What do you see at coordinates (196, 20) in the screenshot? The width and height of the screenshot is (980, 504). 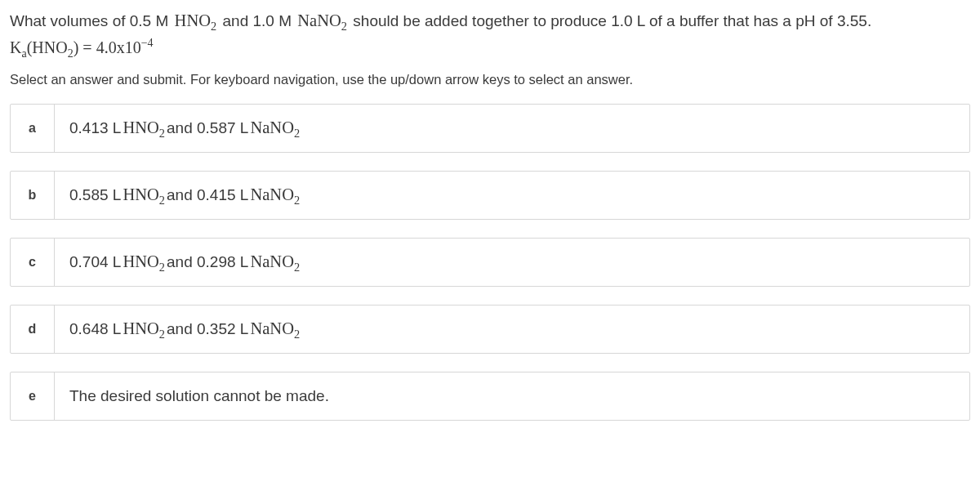 I see `chem-hno2: HNO2` at bounding box center [196, 20].